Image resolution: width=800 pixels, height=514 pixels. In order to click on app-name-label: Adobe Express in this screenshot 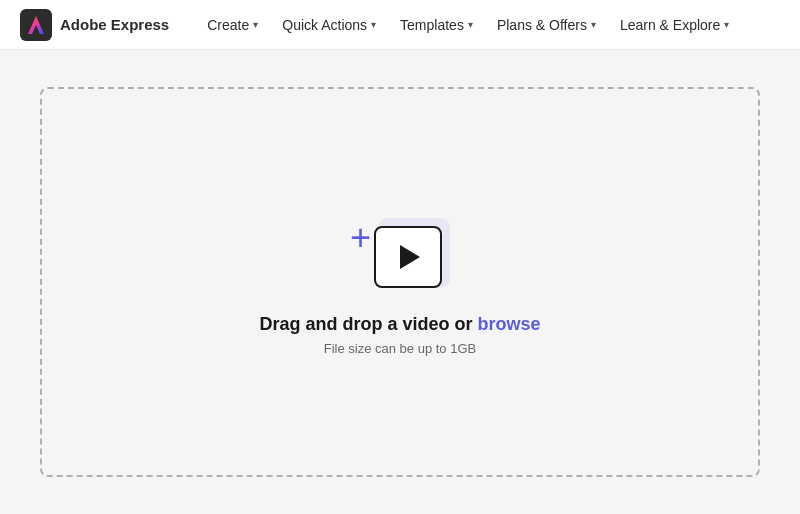, I will do `click(114, 24)`.